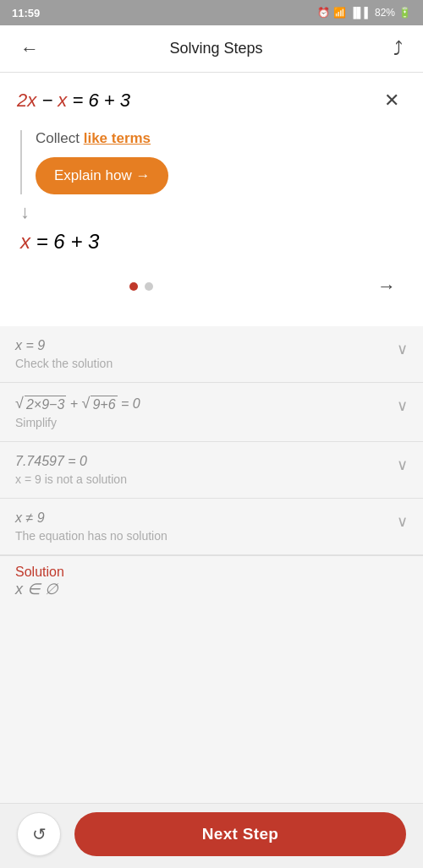  What do you see at coordinates (213, 162) in the screenshot?
I see `step-box: Collect like terms Explain how →` at bounding box center [213, 162].